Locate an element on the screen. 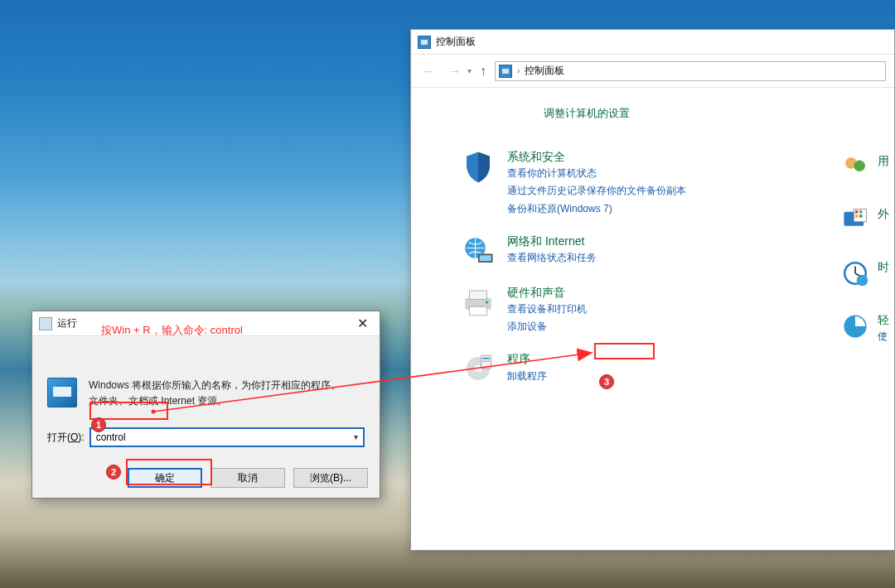  nav-forward-icon: → is located at coordinates (455, 71).